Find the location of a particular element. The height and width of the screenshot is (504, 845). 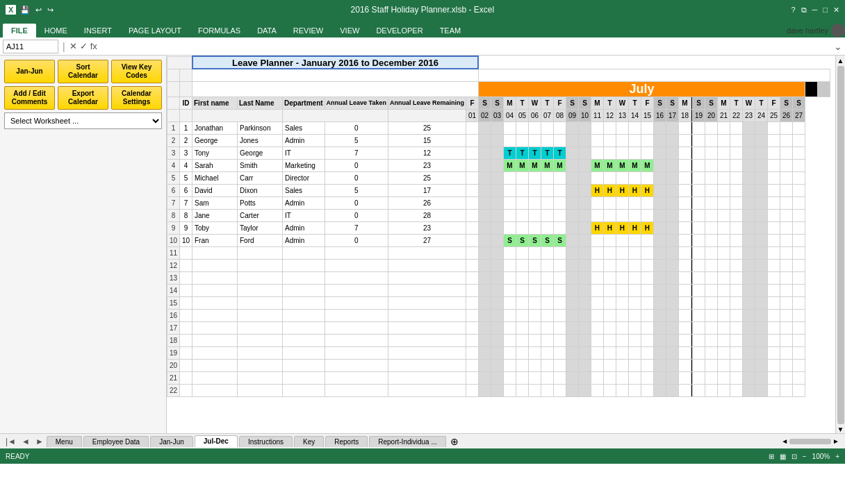

formula-bar: | ✕ ✓ fx ⌄ is located at coordinates (422, 47).